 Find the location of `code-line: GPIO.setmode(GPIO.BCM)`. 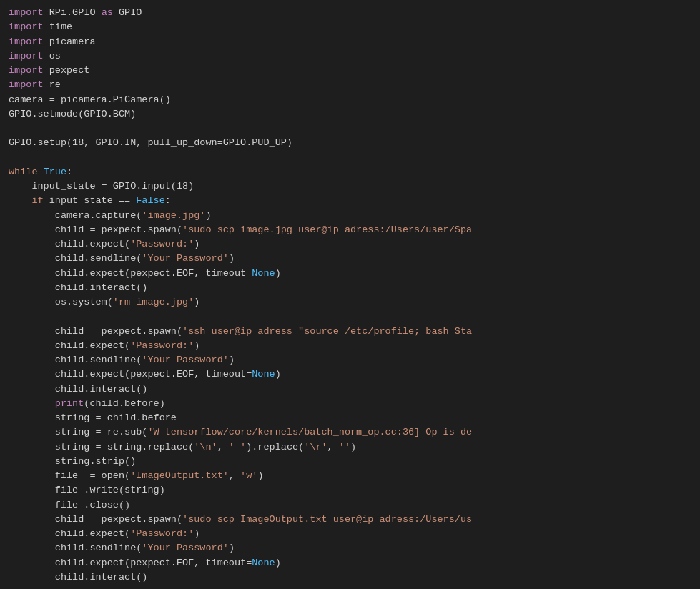

code-line: GPIO.setmode(GPIO.BCM) is located at coordinates (350, 114).